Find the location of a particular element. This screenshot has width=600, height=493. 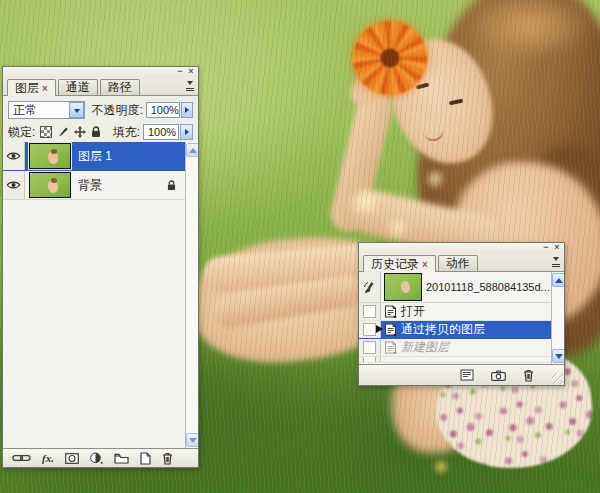

link-icon is located at coordinates (22, 458).